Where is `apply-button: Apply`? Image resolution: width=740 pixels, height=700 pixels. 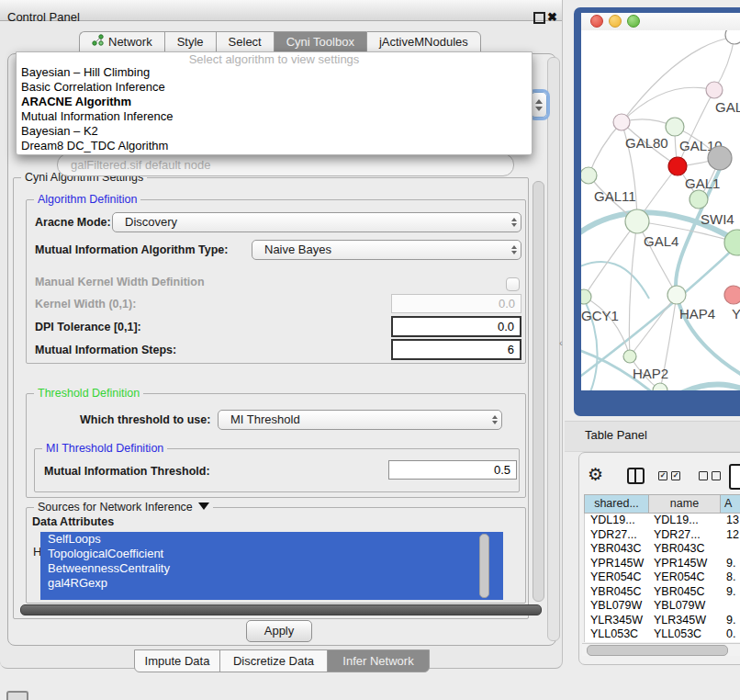 apply-button: Apply is located at coordinates (279, 631).